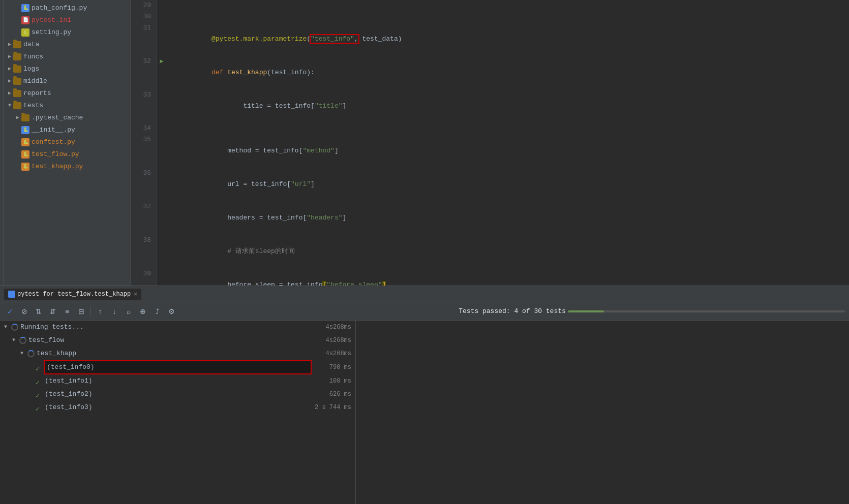 The height and width of the screenshot is (504, 849). I want to click on param: test_info, so click(289, 72).